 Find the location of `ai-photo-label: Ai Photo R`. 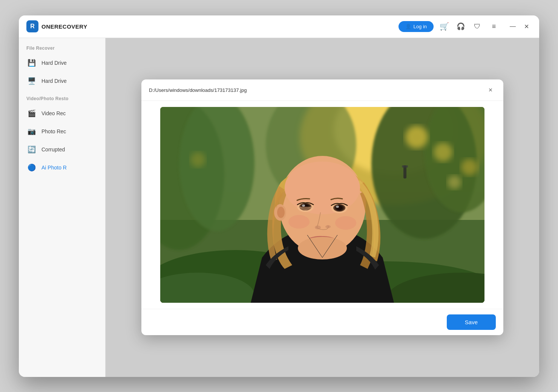

ai-photo-label: Ai Photo R is located at coordinates (54, 168).